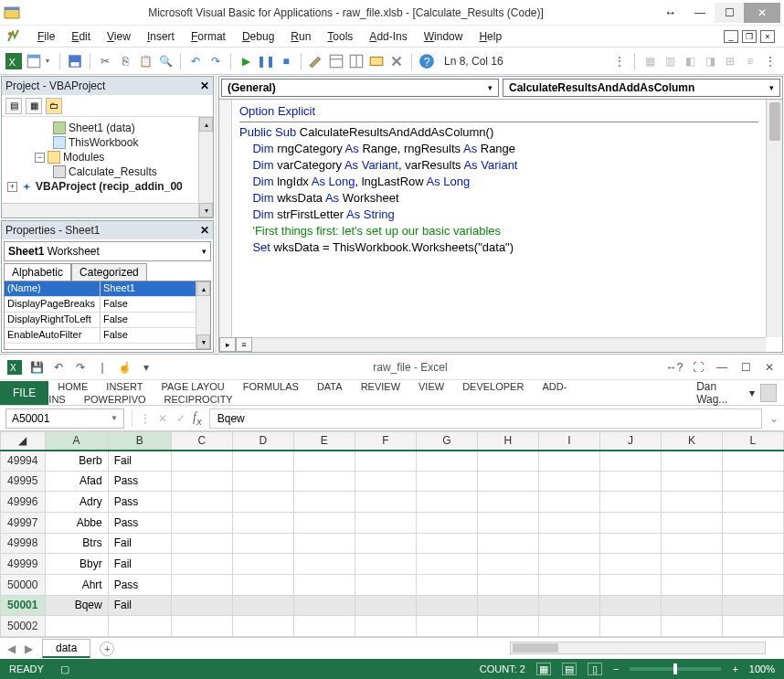 This screenshot has height=679, width=784. I want to click on menu-debug: Debug, so click(258, 37).